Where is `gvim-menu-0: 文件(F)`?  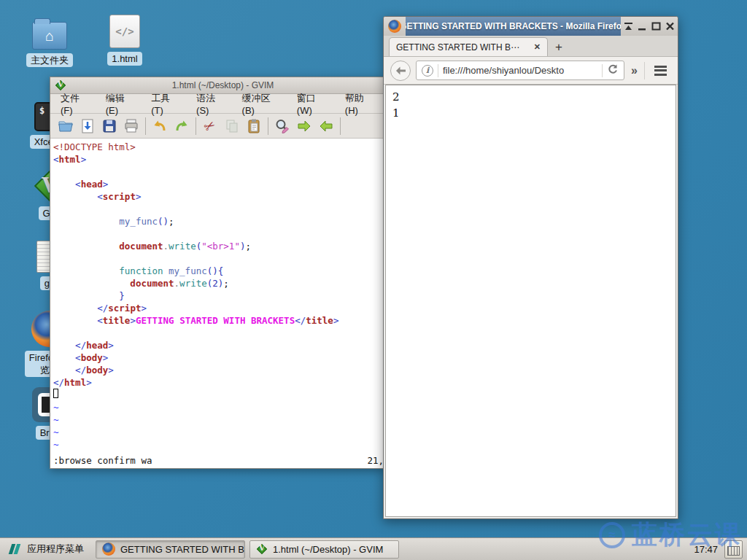 gvim-menu-0: 文件(F) is located at coordinates (76, 104).